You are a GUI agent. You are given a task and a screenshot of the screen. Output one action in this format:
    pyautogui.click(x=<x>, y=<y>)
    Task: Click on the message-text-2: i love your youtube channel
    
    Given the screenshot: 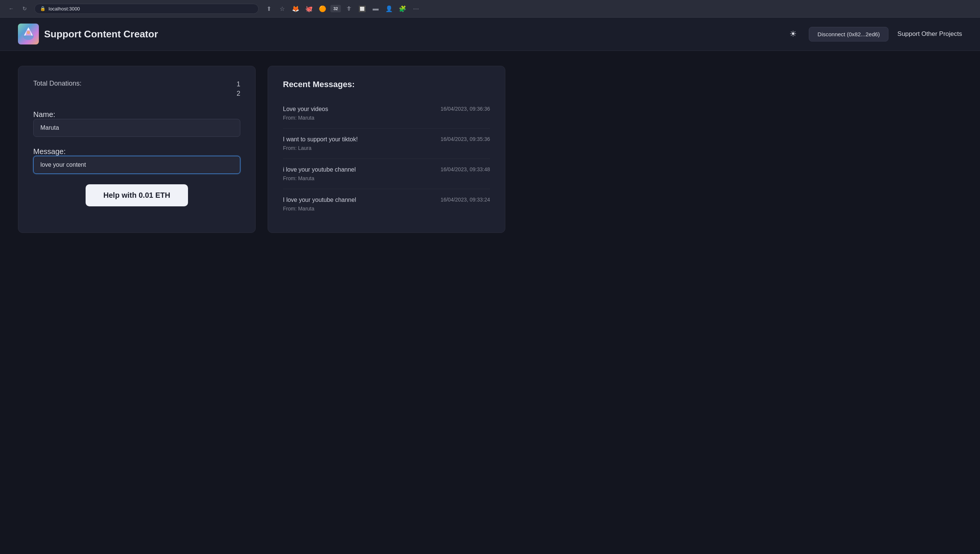 What is the action you would take?
    pyautogui.click(x=359, y=170)
    